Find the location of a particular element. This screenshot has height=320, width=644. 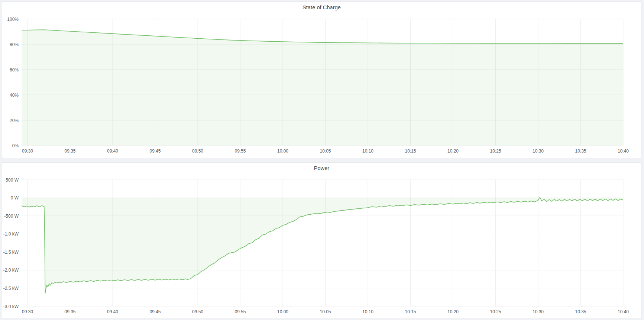

svg-text: 0 W is located at coordinates (15, 198).